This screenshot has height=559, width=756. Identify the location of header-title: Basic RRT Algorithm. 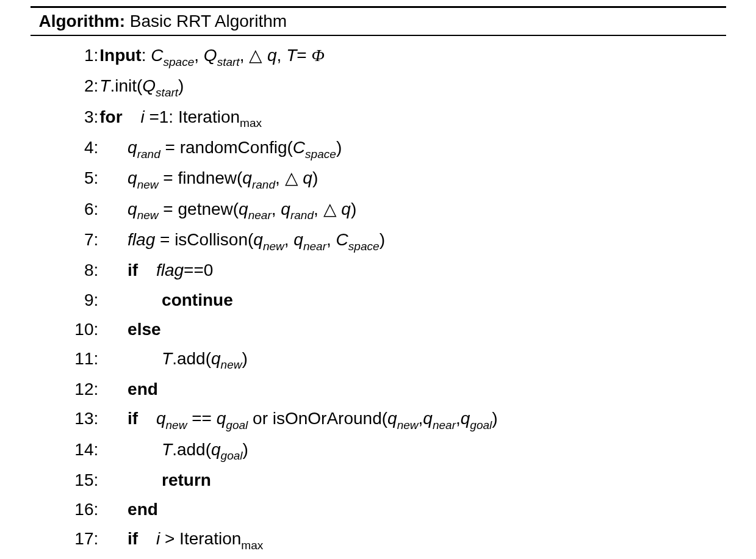
(209, 21).